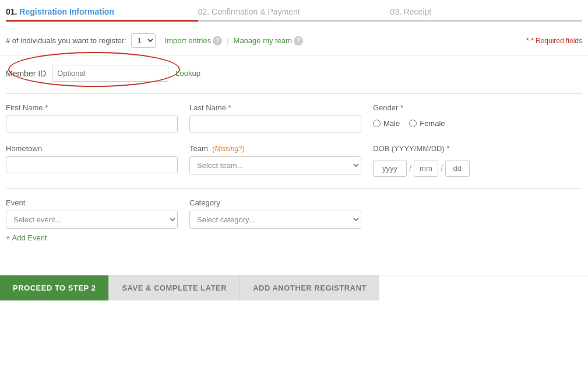  Describe the element at coordinates (92, 107) in the screenshot. I see `first-name-label: First Name *` at that location.